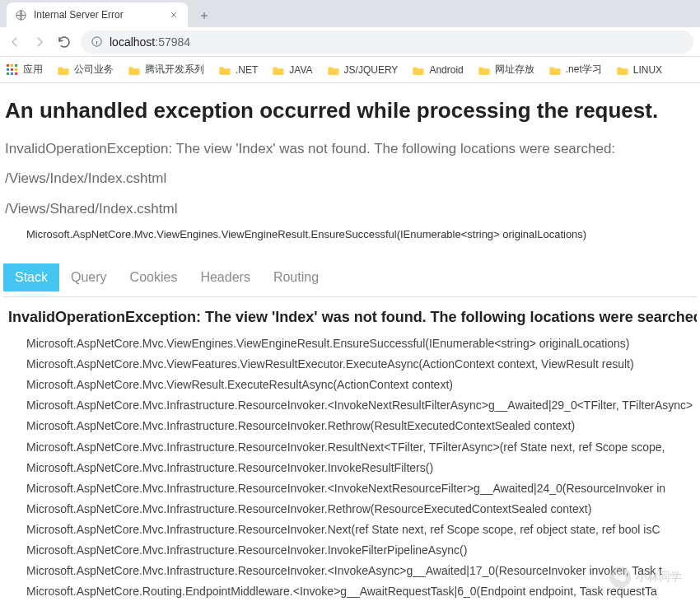  I want to click on tab-title: Internal Server Error, so click(97, 15).